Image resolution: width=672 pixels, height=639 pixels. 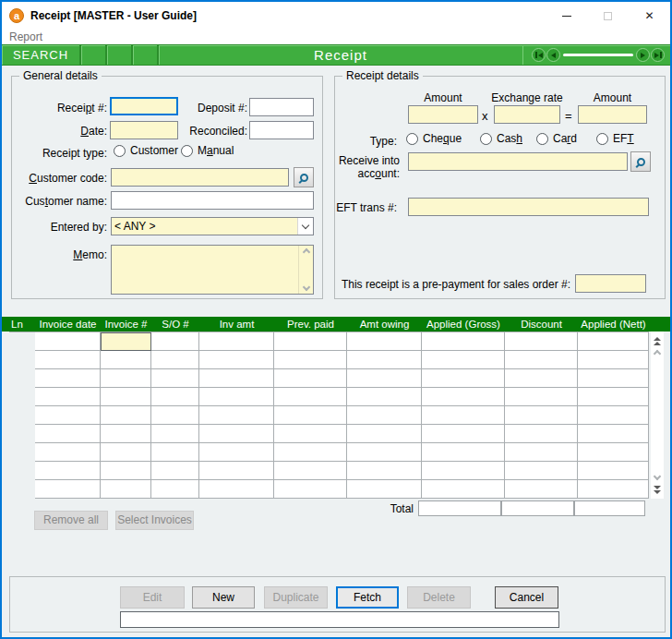 I want to click on scroll-down-button, so click(x=657, y=476).